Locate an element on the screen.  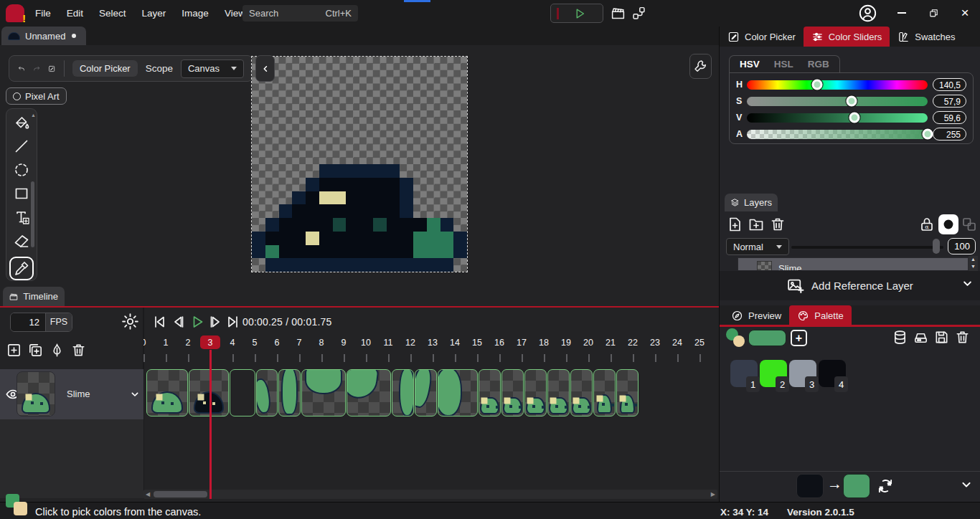
scroll-right-icon: ▶ is located at coordinates (713, 495).